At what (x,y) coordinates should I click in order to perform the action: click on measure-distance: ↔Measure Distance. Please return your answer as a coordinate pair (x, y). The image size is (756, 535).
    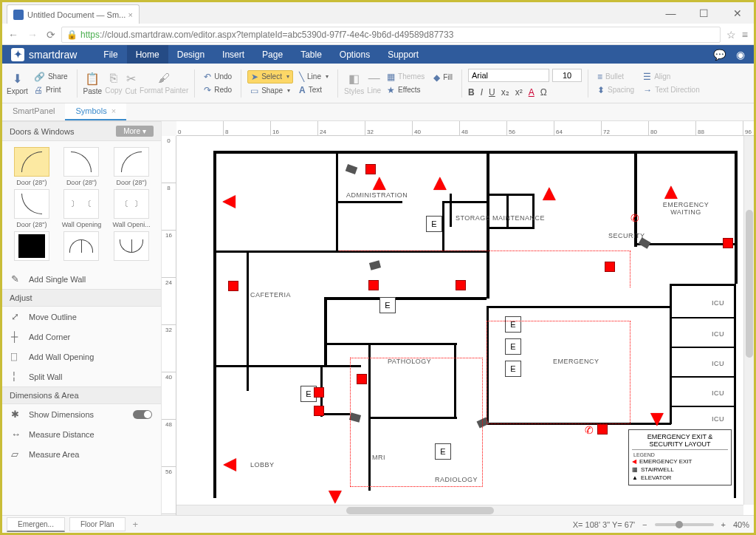
    Looking at the image, I should click on (81, 435).